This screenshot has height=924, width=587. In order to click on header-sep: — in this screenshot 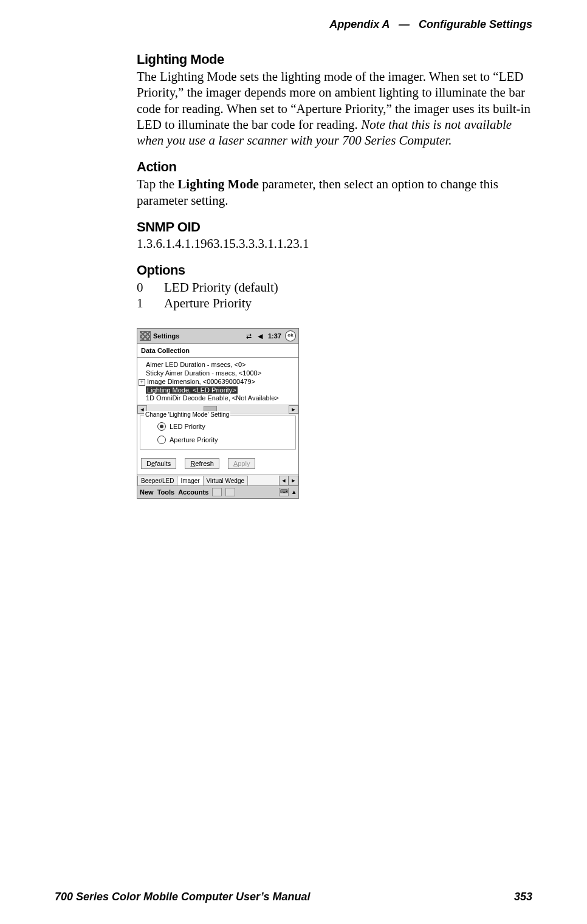, I will do `click(404, 24)`.